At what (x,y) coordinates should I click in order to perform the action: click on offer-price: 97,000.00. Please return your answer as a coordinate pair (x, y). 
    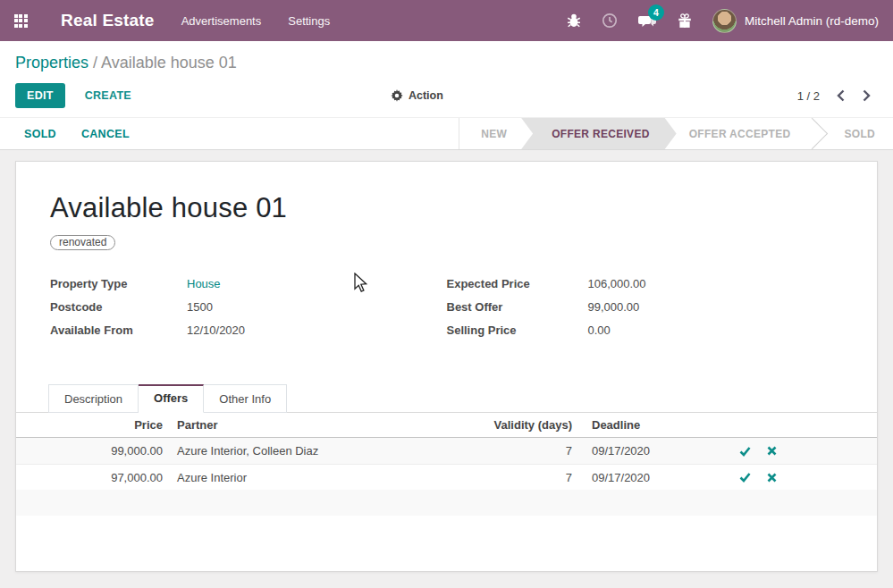
    Looking at the image, I should click on (92, 477).